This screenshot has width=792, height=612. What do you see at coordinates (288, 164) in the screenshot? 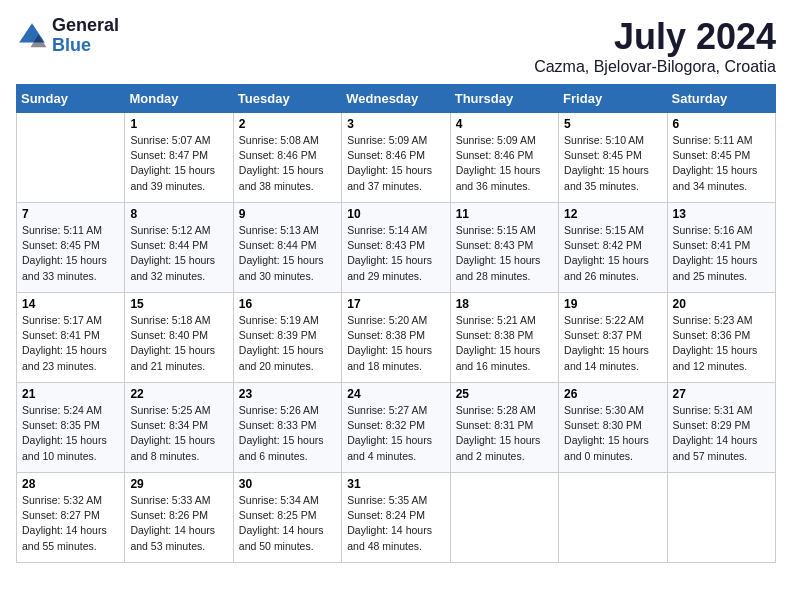
I see `cell-content: Sunrise: 5:08 AMSunset: 8:46 PMDaylight:…` at bounding box center [288, 164].